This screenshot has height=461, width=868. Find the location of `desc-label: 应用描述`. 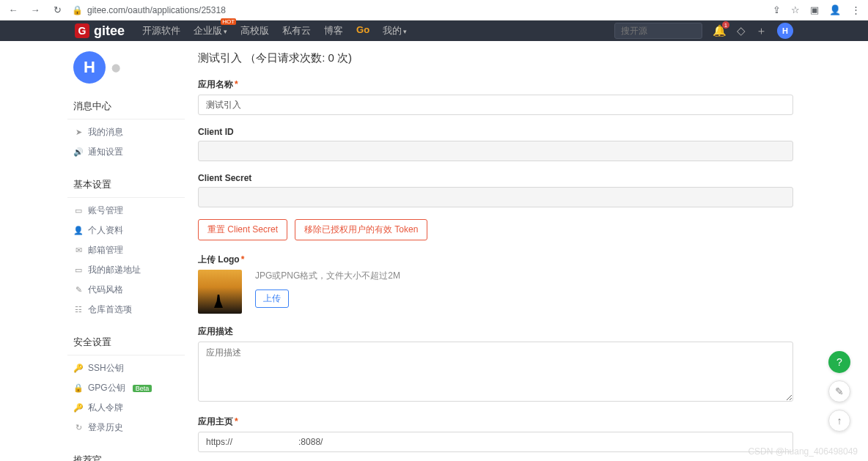

desc-label: 应用描述 is located at coordinates (496, 331).